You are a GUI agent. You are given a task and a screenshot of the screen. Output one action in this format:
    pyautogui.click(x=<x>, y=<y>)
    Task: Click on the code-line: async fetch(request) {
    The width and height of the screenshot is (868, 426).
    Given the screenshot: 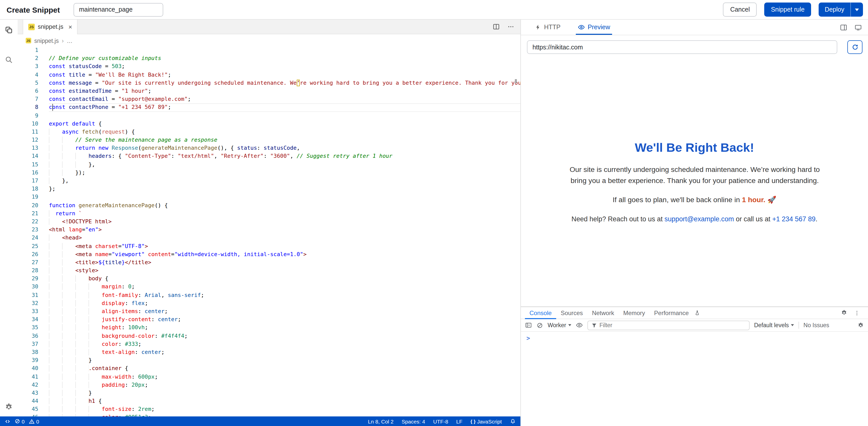 What is the action you would take?
    pyautogui.click(x=284, y=132)
    